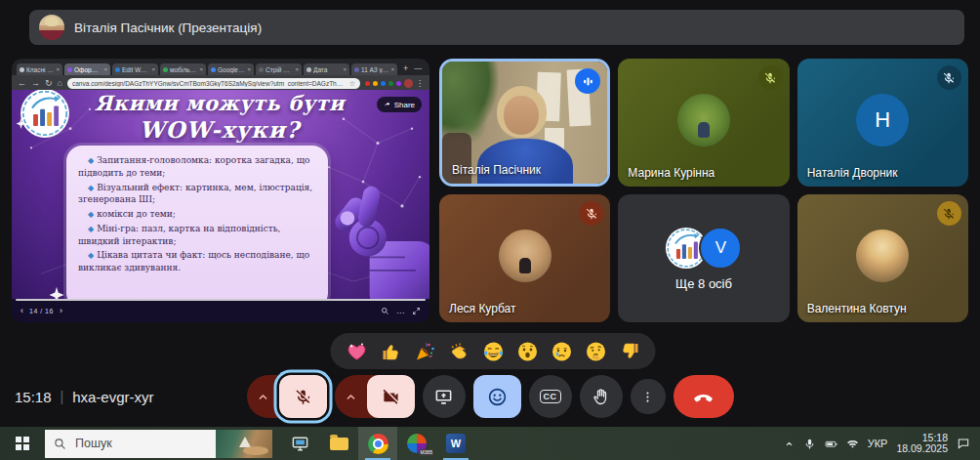 The height and width of the screenshot is (460, 980). What do you see at coordinates (385, 311) in the screenshot?
I see `zoom-icon` at bounding box center [385, 311].